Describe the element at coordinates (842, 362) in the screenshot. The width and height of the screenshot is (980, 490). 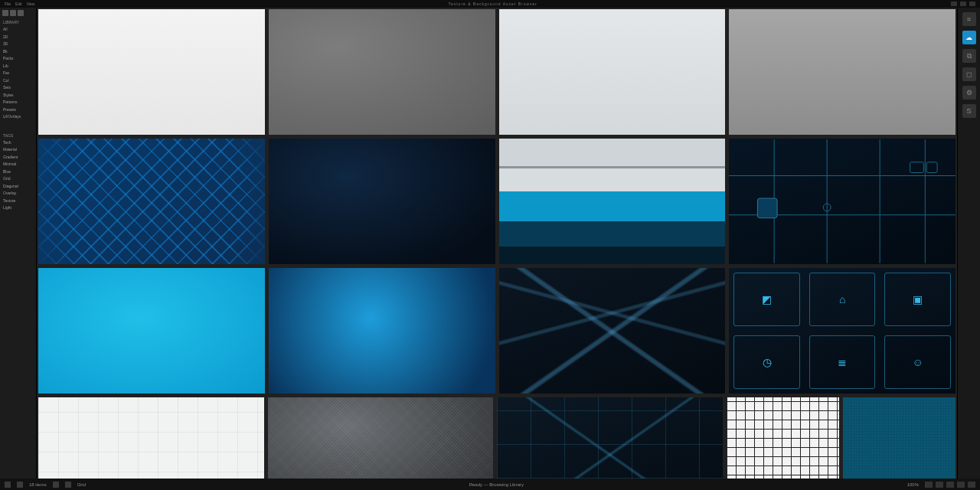
I see `iconset-list-icon: ≣` at that location.